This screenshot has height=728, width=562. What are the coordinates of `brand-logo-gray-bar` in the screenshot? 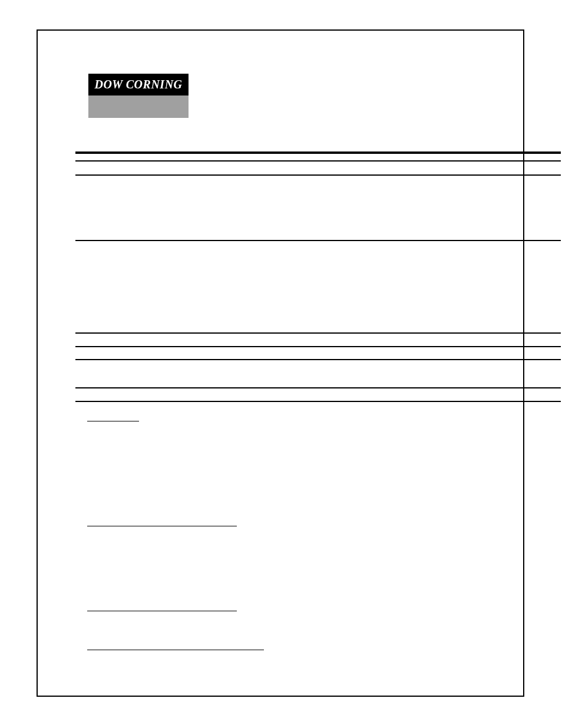 It's located at (138, 107).